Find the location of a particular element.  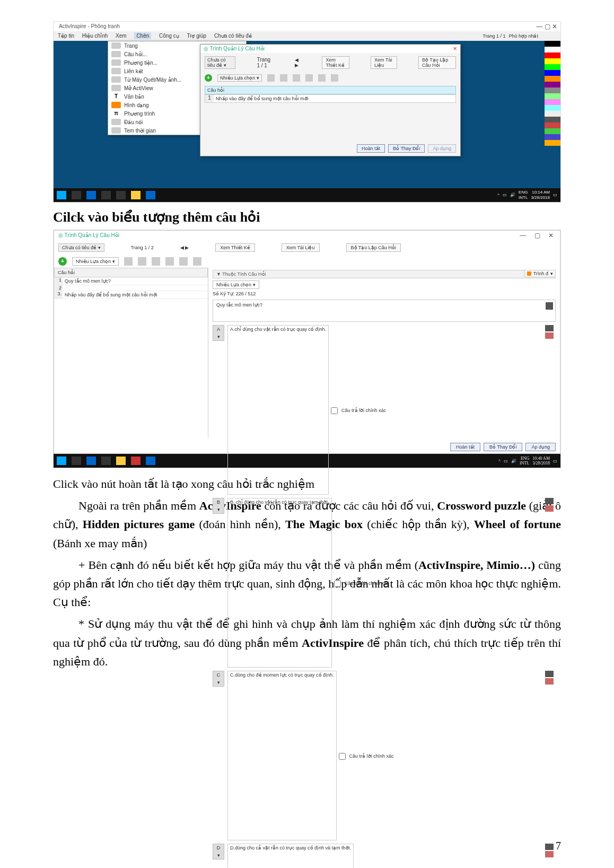

close-icon: ✕ is located at coordinates (455, 49).